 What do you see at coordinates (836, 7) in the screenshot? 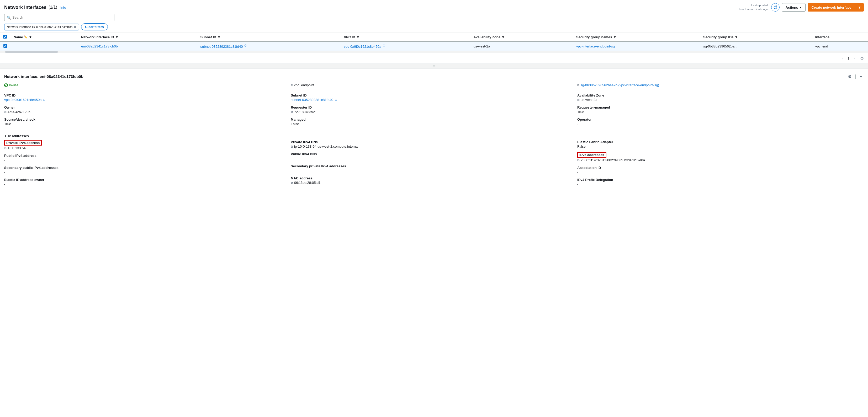
I see `create-network-interface-button: Create network interface ▼` at bounding box center [836, 7].